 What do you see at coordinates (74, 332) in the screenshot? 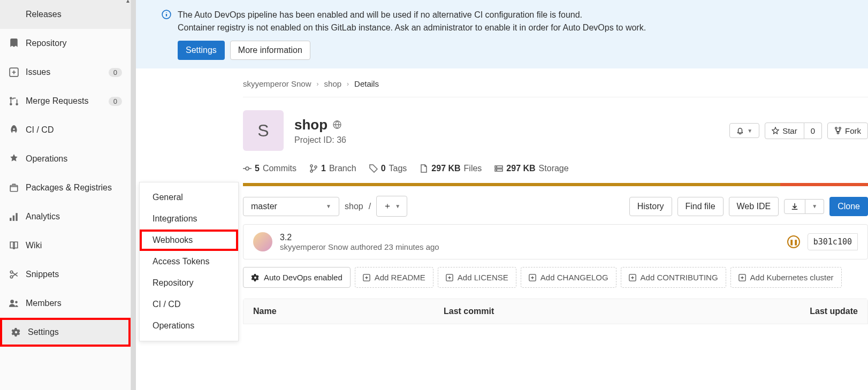
I see `sidebar-item-label: Settings` at bounding box center [74, 332].